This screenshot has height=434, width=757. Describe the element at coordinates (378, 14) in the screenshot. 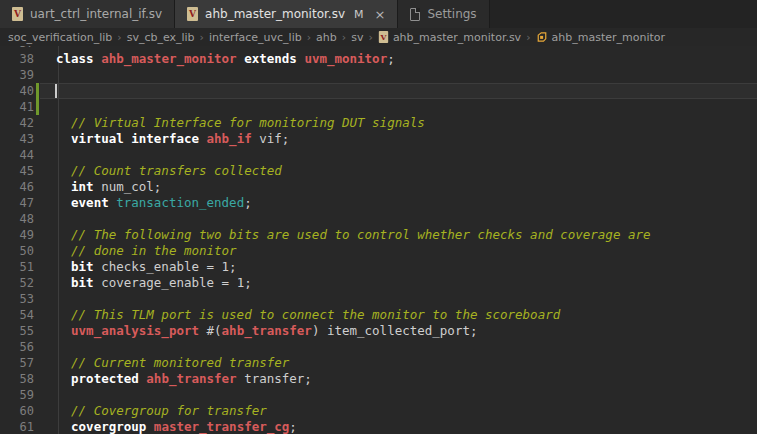

I see `editor-tab-bar: V uart_ctrl_internal_if.sv V ahb_master_…` at that location.